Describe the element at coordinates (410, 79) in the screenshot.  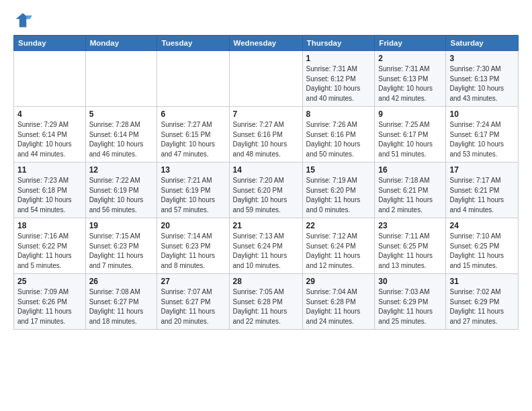
I see `day-cell: 2Sunrise: 7:31 AM Sunset: 6:13 PM Daylig…` at that location.